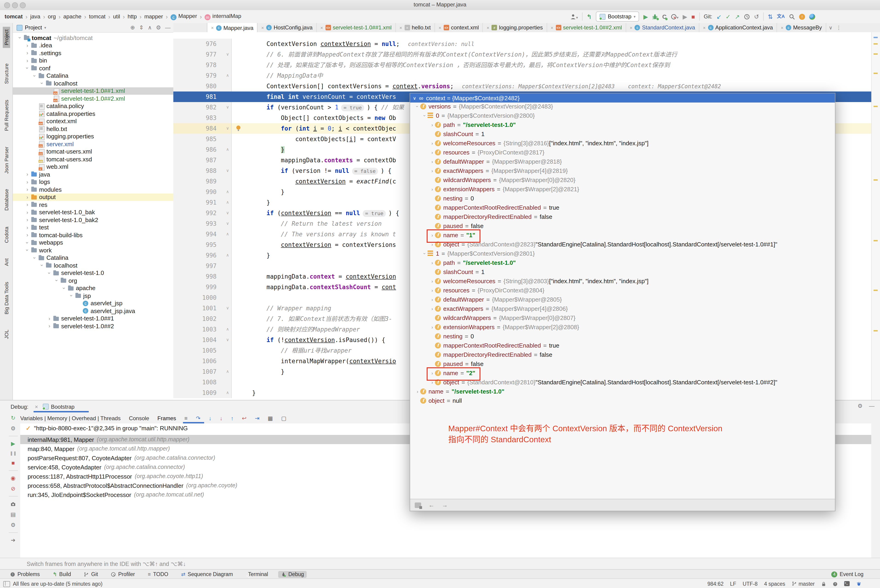  What do you see at coordinates (622, 226) in the screenshot?
I see `variable-row: fpaused=false` at bounding box center [622, 226].